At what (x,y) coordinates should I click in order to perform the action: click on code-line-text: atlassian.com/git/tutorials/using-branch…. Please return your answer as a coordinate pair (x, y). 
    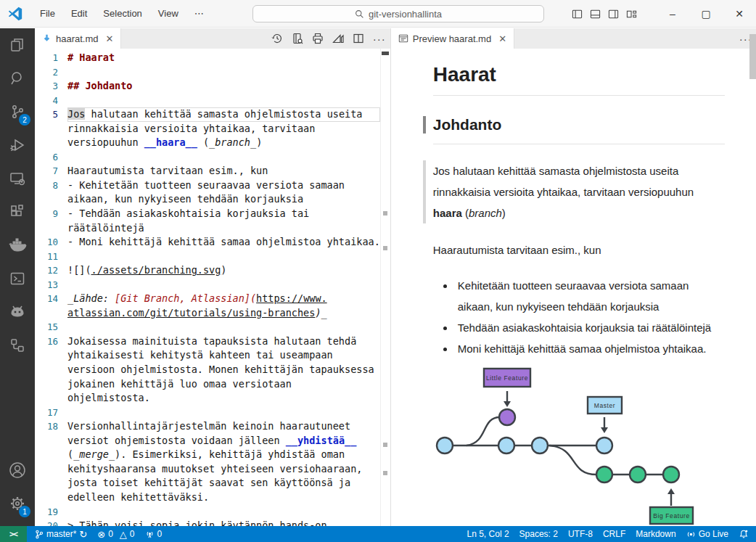
    Looking at the image, I should click on (223, 313).